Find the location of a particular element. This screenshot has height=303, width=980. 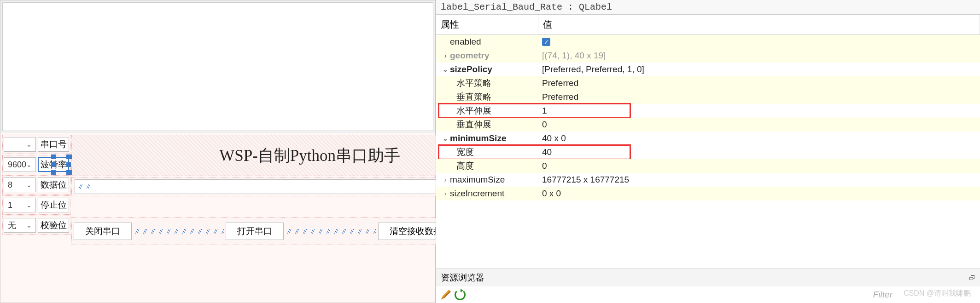

prop-width: 宽度 40 is located at coordinates (708, 152).